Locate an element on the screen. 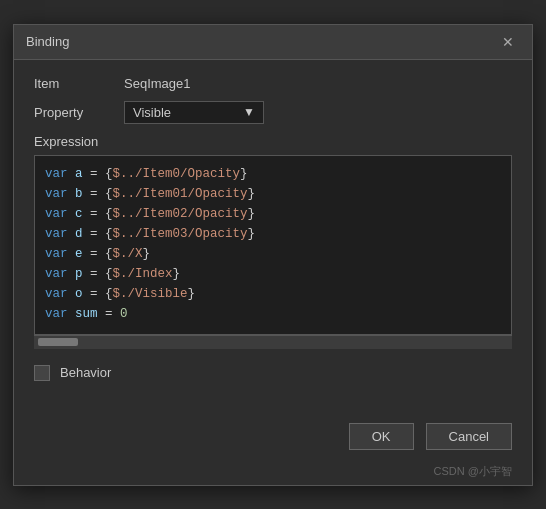 Image resolution: width=546 pixels, height=509 pixels. behavior-row: Behavior is located at coordinates (273, 373).